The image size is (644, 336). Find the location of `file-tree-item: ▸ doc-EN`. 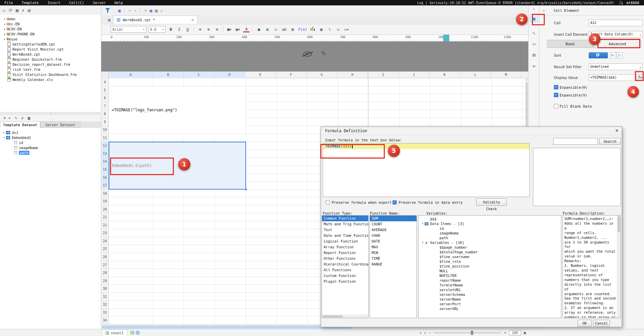

file-tree-item: ▸ doc-EN is located at coordinates (51, 24).